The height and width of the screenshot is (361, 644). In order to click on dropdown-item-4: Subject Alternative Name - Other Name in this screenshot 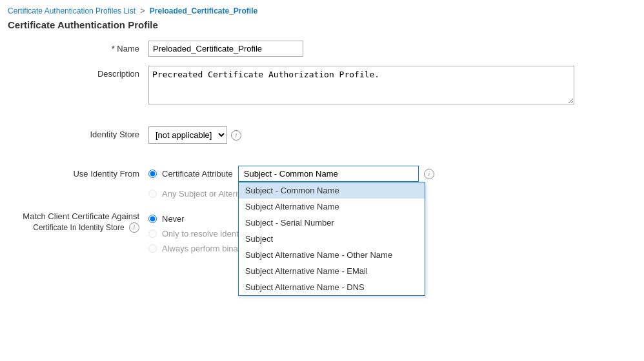, I will do `click(332, 255)`.